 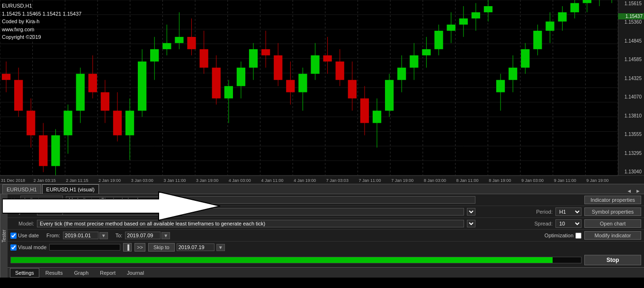 I want to click on symbol-dropdown, so click(x=471, y=212).